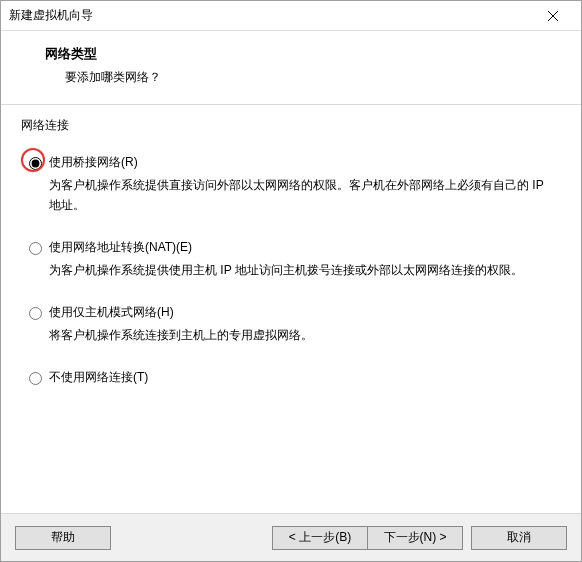 The height and width of the screenshot is (562, 582). I want to click on option-desc: 为客户机操作系统提供直接访问外部以太网网络的权限。客户机在外部网络上必须有自己的…, so click(306, 195).